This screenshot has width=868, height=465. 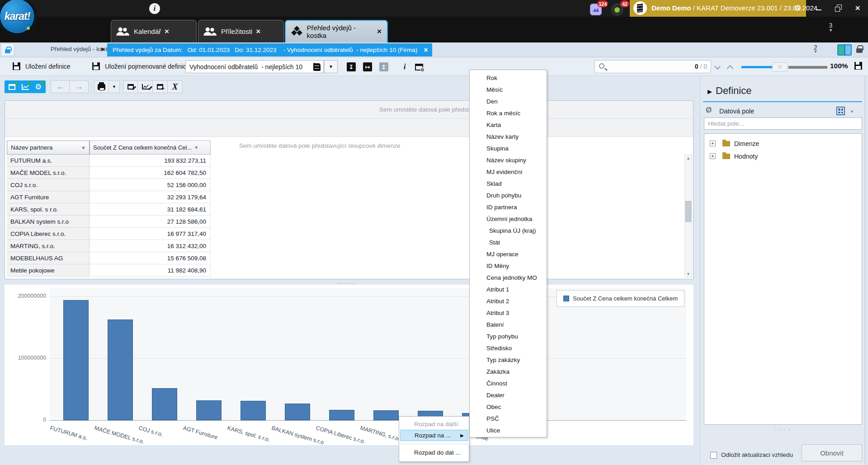 I want to click on value-cell: 162 604 782,50, so click(x=150, y=173).